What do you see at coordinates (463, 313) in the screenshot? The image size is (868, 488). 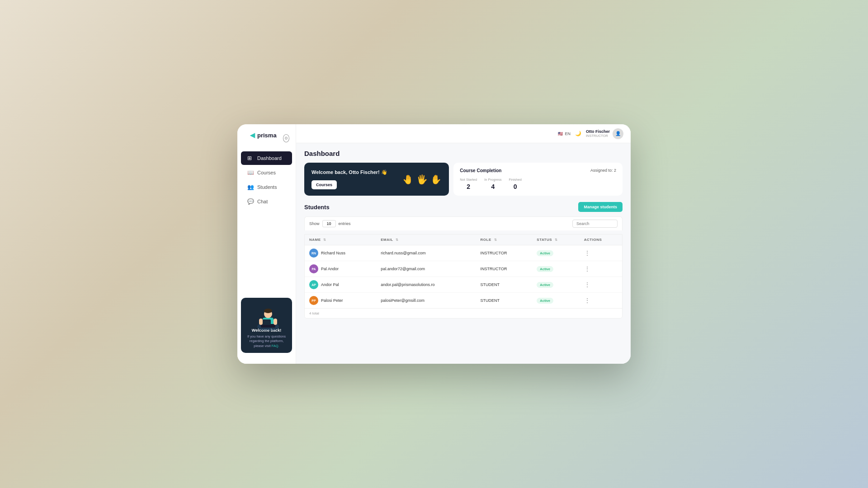 I see `total-count: 4 total` at bounding box center [463, 313].